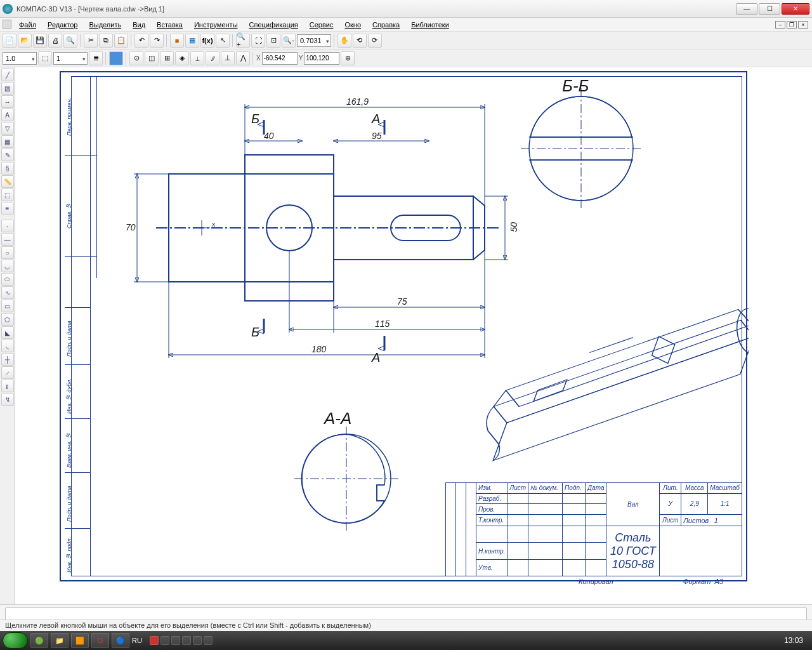  Describe the element at coordinates (70, 58) in the screenshot. I see `layer-combo: 1` at that location.